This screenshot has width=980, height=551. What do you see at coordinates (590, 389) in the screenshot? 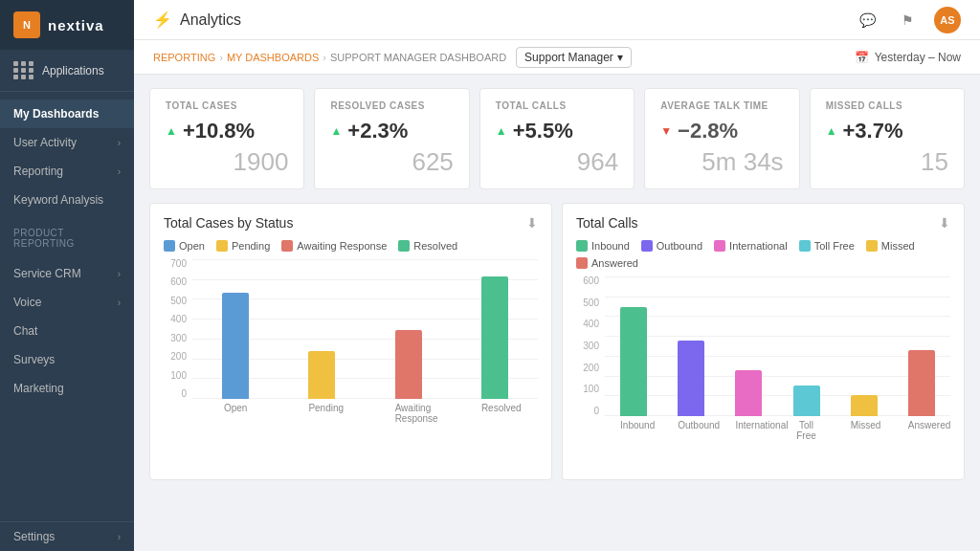
I see `y-axis-label: 100` at bounding box center [590, 389].